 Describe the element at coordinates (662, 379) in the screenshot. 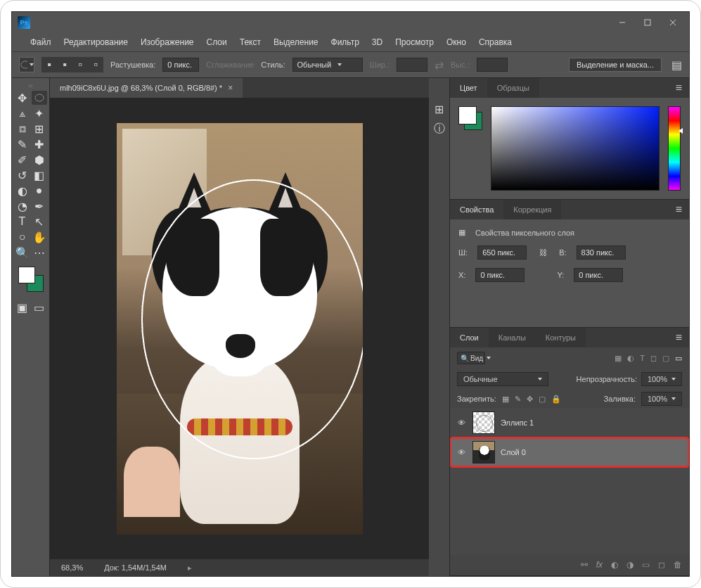

I see `opacity-input: 100%` at that location.